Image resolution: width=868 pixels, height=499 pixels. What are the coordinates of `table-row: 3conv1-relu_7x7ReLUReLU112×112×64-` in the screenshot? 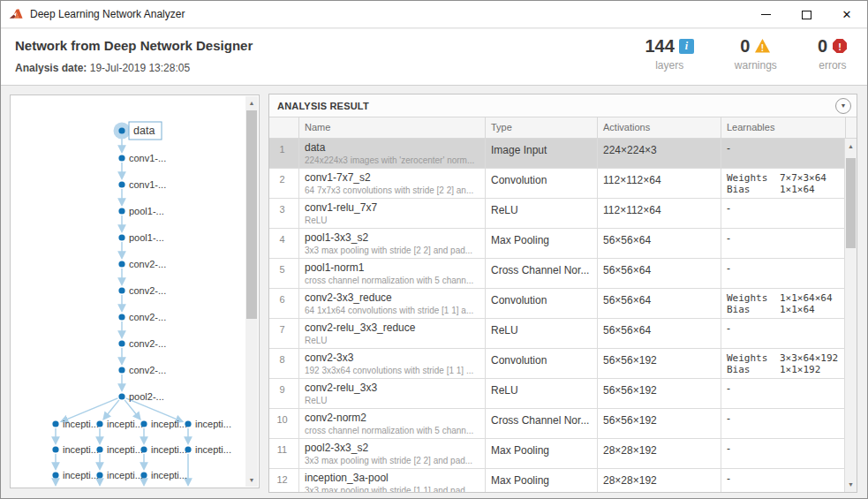 It's located at (563, 214).